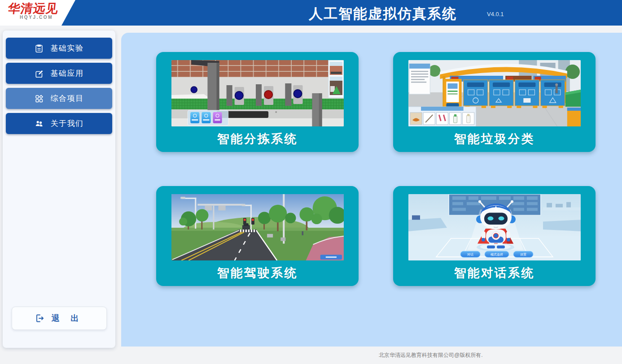  I want to click on header-bar: 华清远见 HQYJ.COM 人工智能虚拟仿真系统 V4.0.1, so click(311, 13).